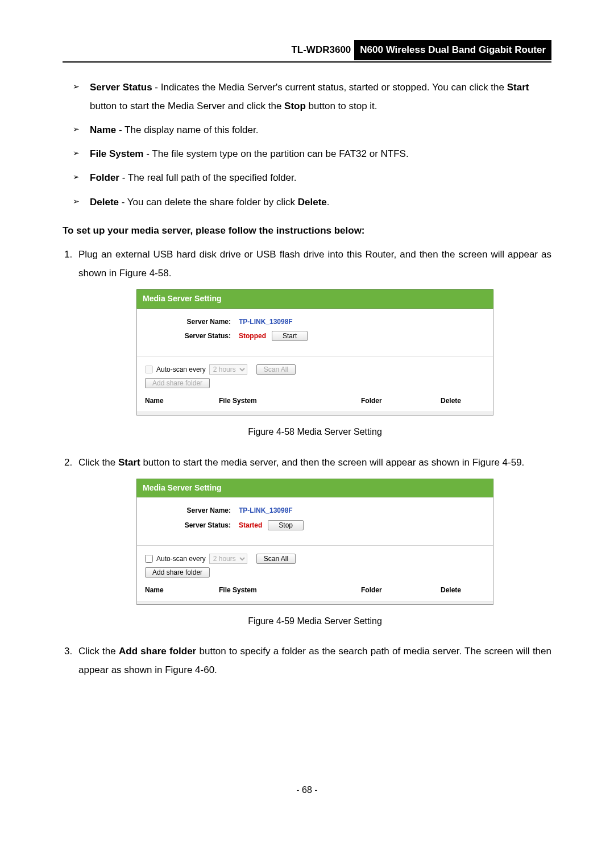  I want to click on model-label: TL-WDR3600, so click(321, 50).